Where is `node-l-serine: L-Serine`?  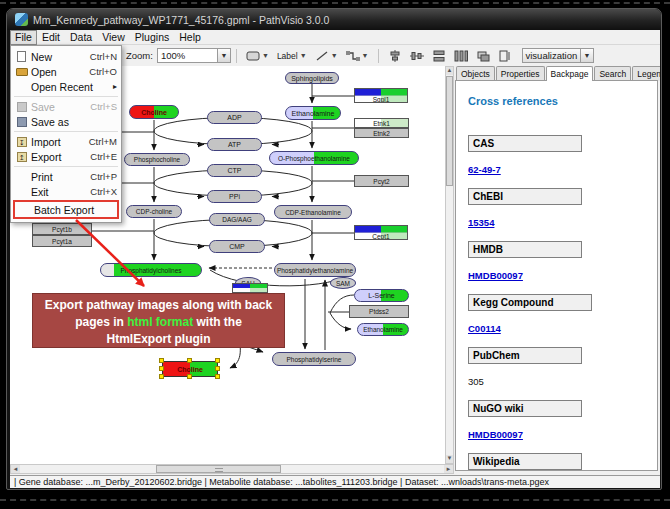 node-l-serine: L-Serine is located at coordinates (382, 296).